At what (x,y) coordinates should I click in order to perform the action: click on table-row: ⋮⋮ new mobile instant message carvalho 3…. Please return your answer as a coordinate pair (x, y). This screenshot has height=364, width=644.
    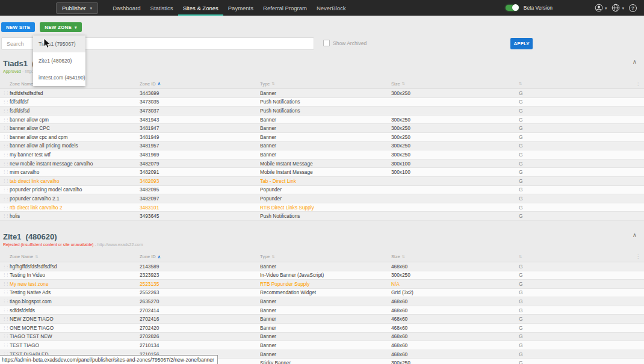
    Looking at the image, I should click on (322, 164).